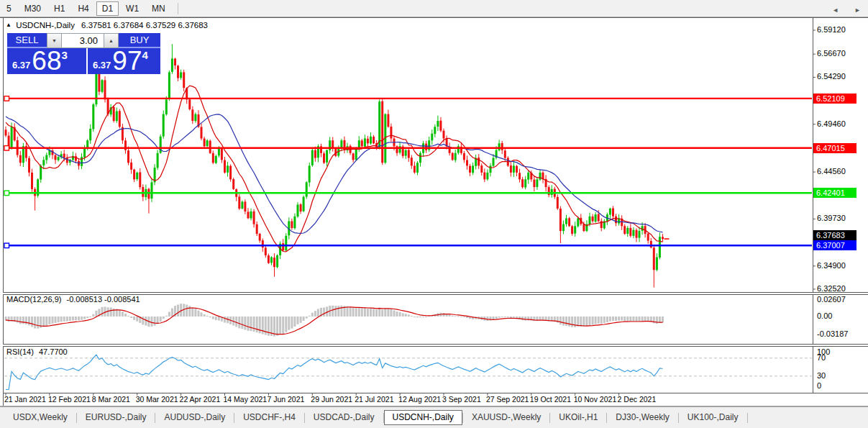 The height and width of the screenshot is (428, 868). What do you see at coordinates (194, 417) in the screenshot?
I see `chart-tab-audusd-daily: AUDUSD-,Daily` at bounding box center [194, 417].